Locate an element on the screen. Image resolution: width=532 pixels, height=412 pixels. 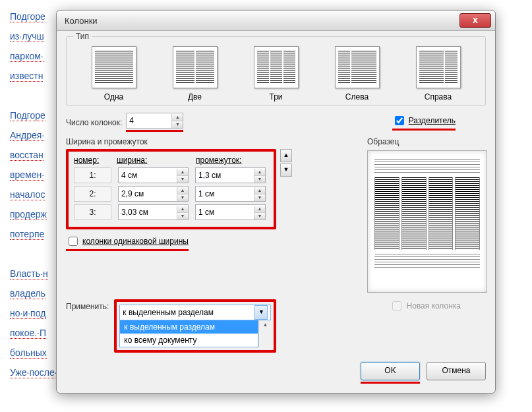
spin-up-icon: ▲ is located at coordinates (177, 117).